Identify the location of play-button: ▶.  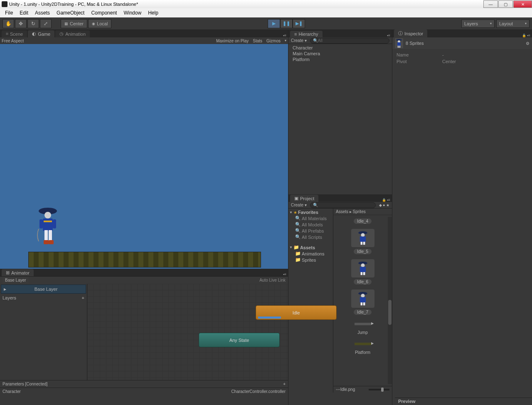
(274, 24).